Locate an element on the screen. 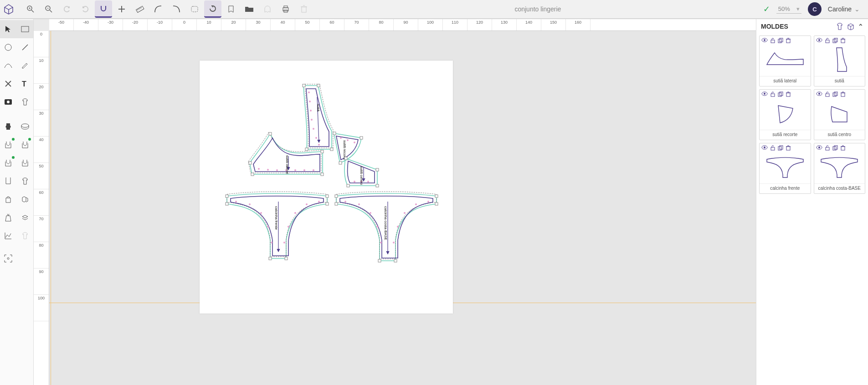  piece-button is located at coordinates (231, 9).